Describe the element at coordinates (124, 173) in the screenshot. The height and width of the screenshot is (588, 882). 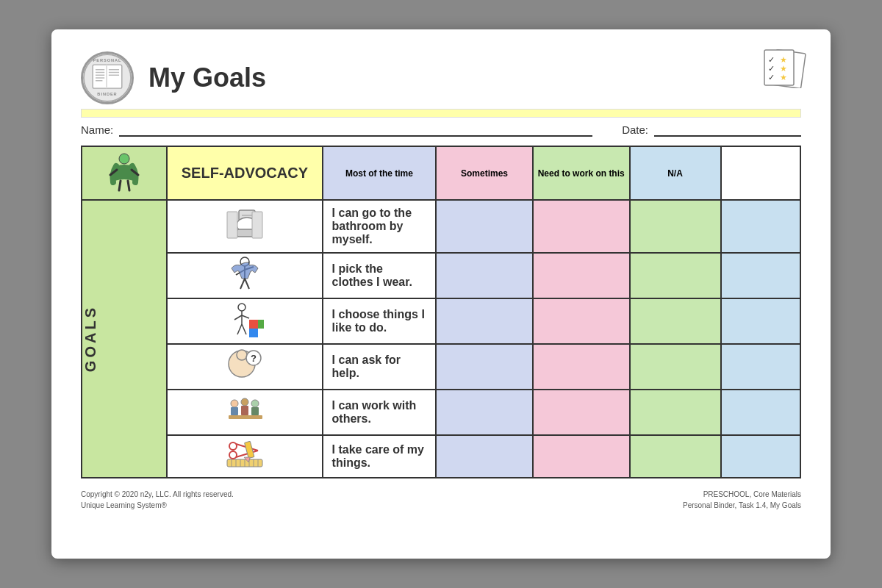
I see `header-icon-cell` at that location.